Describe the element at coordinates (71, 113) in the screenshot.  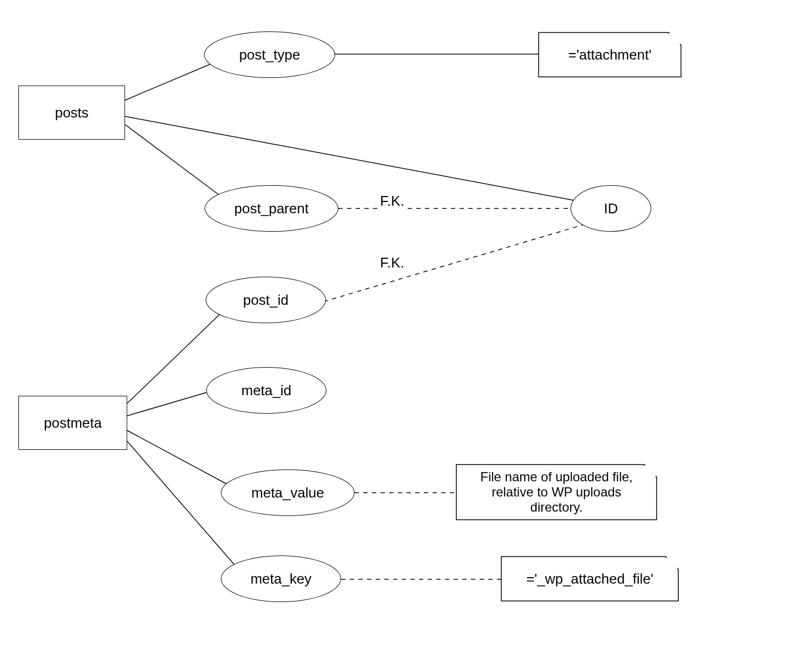
I see `entity-posts-label: posts` at that location.